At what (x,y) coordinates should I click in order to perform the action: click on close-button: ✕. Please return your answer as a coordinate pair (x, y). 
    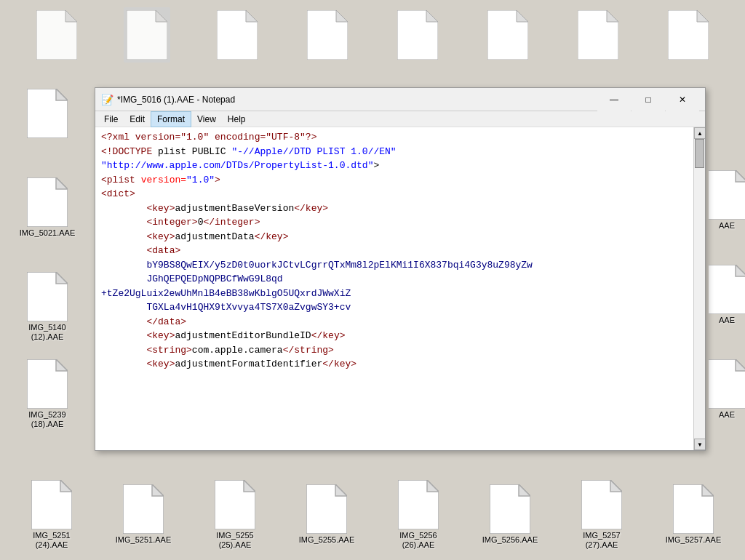
    Looking at the image, I should click on (682, 100).